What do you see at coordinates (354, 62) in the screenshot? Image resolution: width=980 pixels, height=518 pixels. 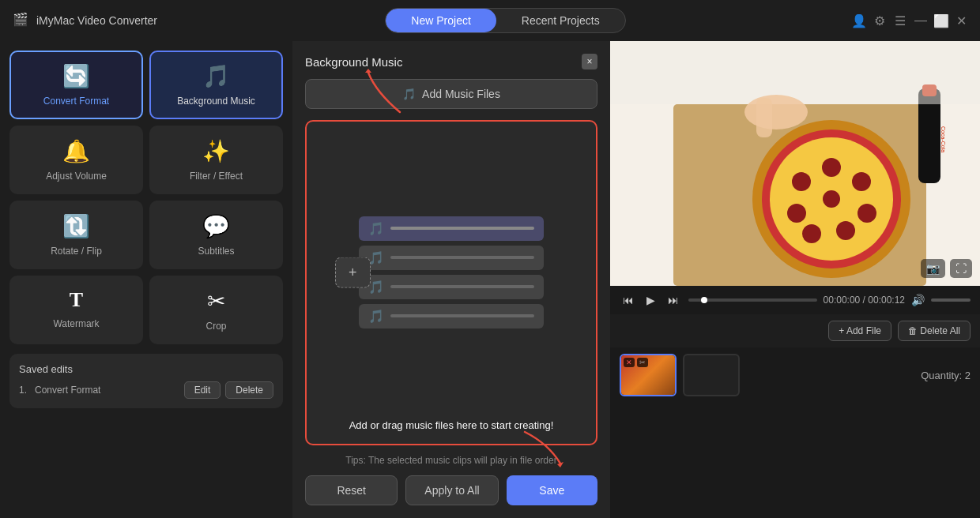 I see `panel-title: Background Music` at bounding box center [354, 62].